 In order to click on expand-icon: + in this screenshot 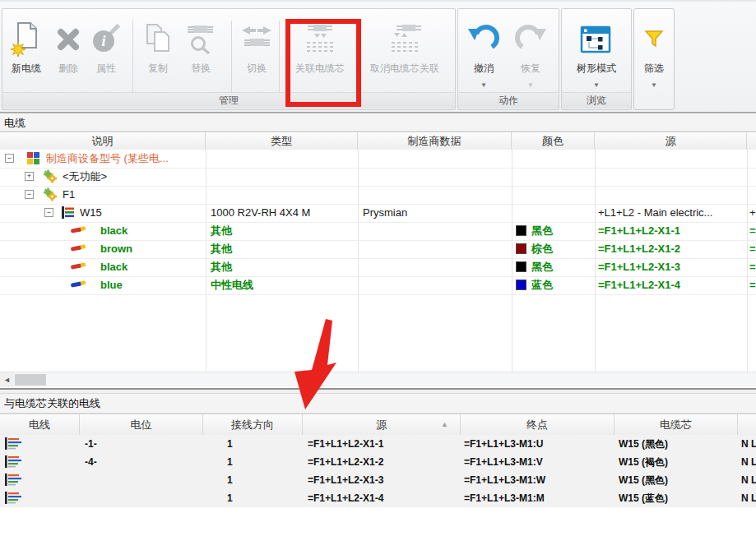, I will do `click(30, 176)`.